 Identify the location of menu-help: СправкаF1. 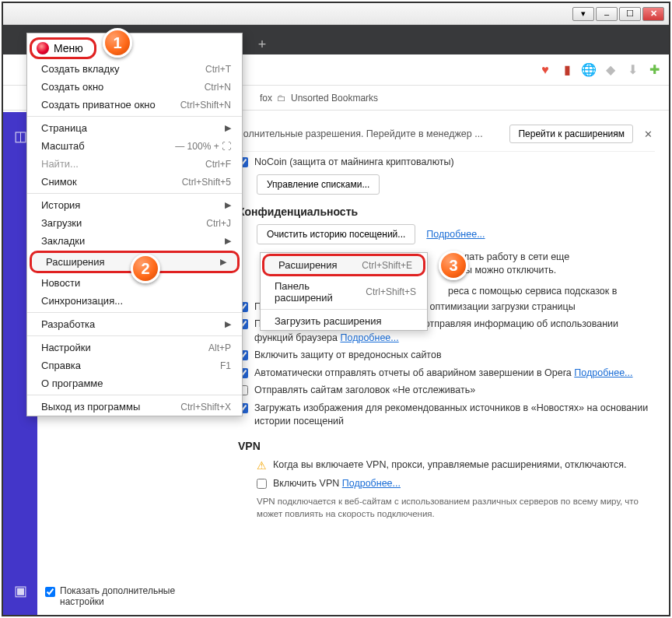
(135, 366).